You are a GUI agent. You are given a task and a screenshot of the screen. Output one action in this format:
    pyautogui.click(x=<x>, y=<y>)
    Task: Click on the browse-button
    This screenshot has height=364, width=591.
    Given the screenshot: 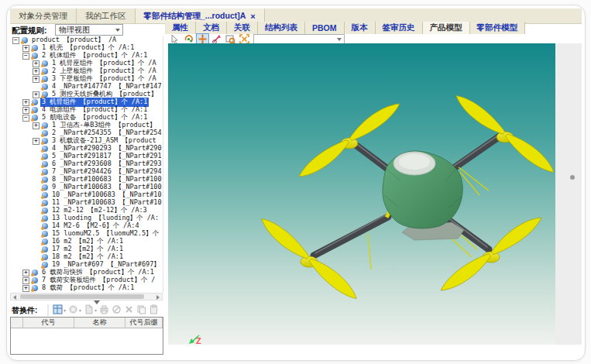 What is the action you would take?
    pyautogui.click(x=104, y=311)
    